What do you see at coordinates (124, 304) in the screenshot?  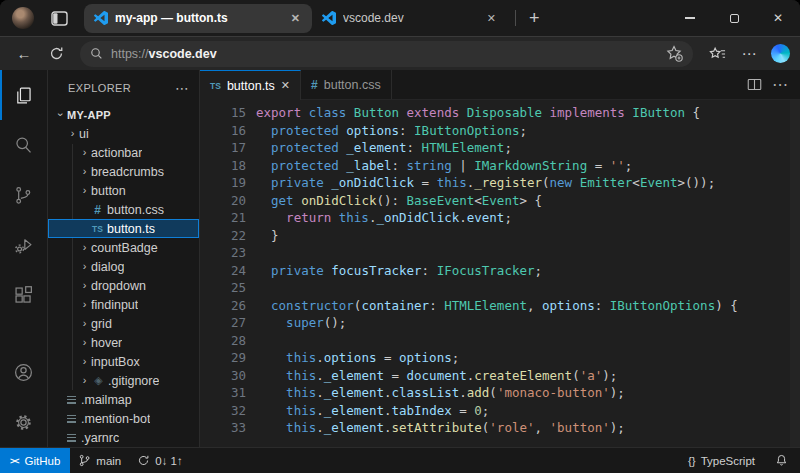 I see `tree-item-findinput: ›findinput` at bounding box center [124, 304].